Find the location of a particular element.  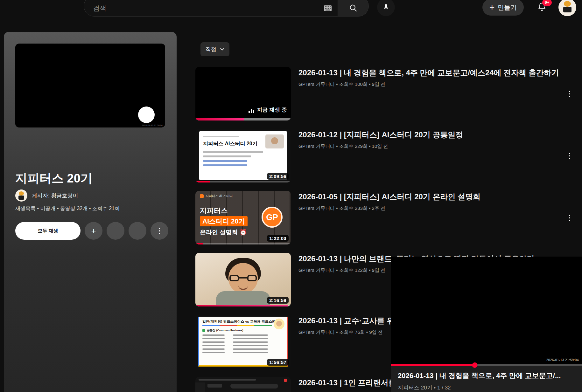

video-thumbnail: 일반(개인용) 워크스페이스 vs 교육용 워크스페이스 공통점 (Common… is located at coordinates (243, 341).